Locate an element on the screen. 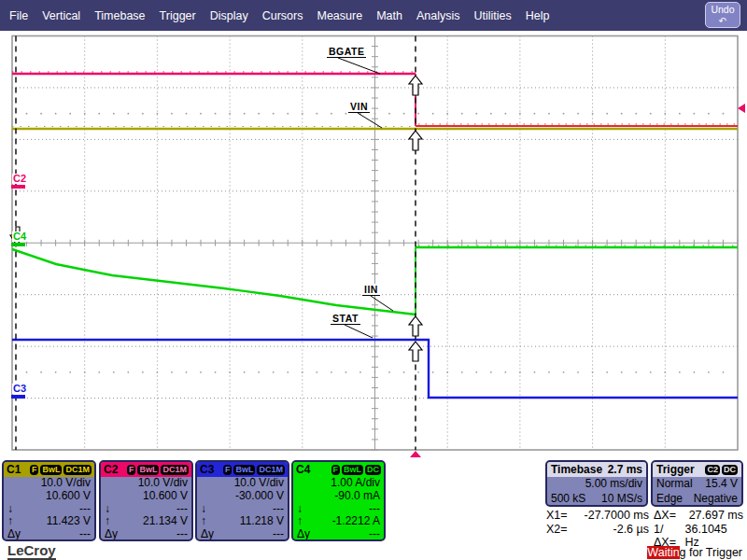 This screenshot has width=747, height=560. timebase-title: Timebase is located at coordinates (577, 469).